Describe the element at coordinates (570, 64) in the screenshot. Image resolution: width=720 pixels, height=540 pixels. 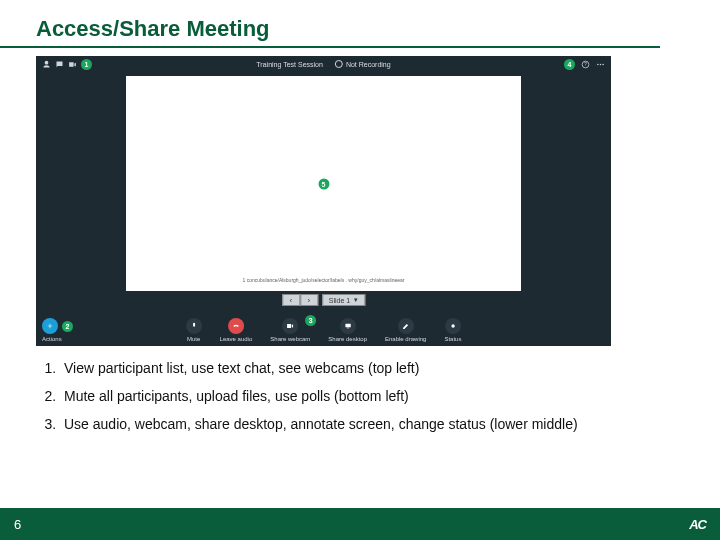
I see `badge-4: 4` at that location.